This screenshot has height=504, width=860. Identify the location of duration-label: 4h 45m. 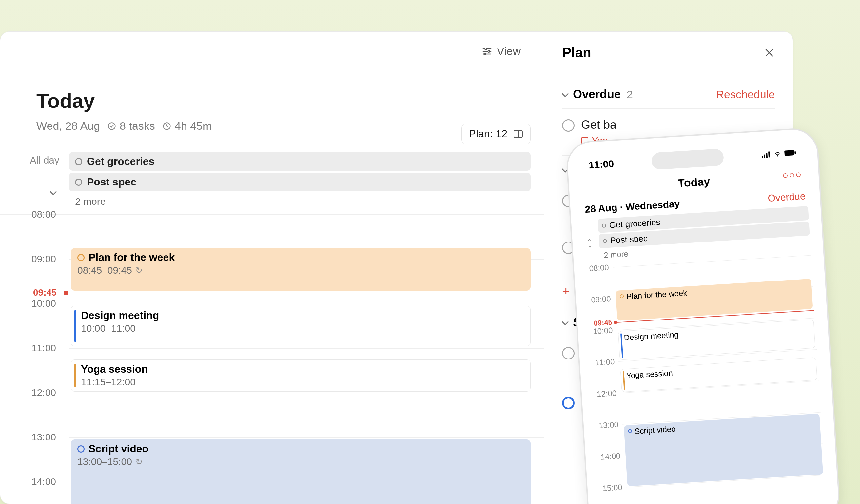
(193, 126).